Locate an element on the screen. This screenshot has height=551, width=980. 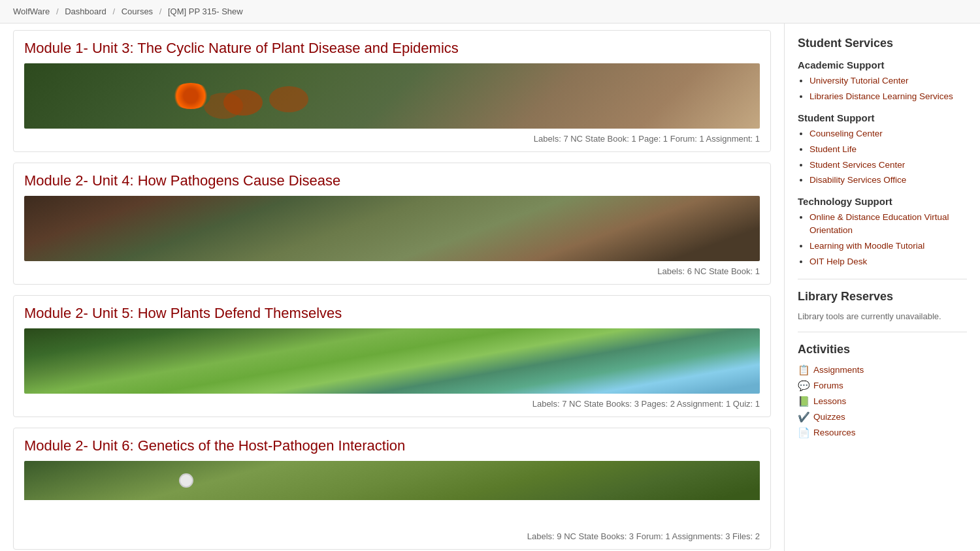
list-item: 📄 Resources is located at coordinates (882, 433).